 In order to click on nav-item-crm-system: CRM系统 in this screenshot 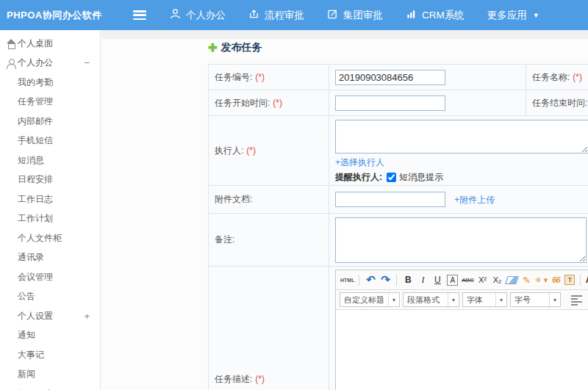, I will do `click(435, 15)`.